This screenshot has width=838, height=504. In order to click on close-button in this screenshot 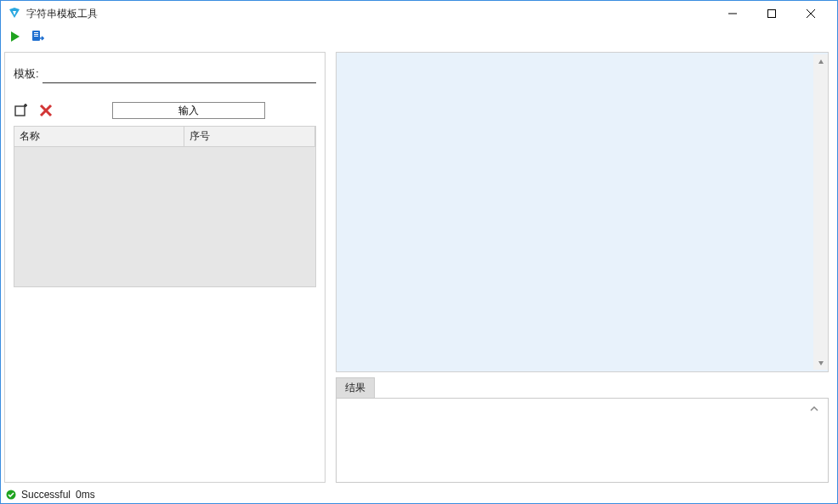, I will do `click(811, 14)`.